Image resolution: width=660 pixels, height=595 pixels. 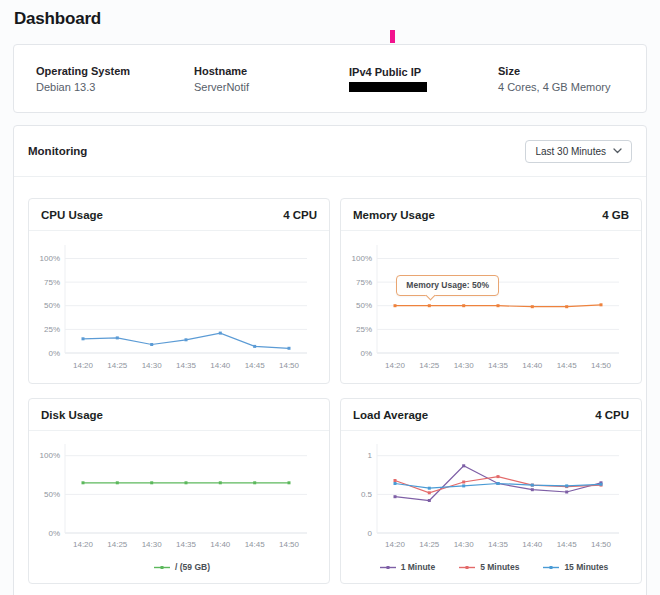 What do you see at coordinates (115, 79) in the screenshot?
I see `info-item-operating-system: Operating System Debian 13.3` at bounding box center [115, 79].